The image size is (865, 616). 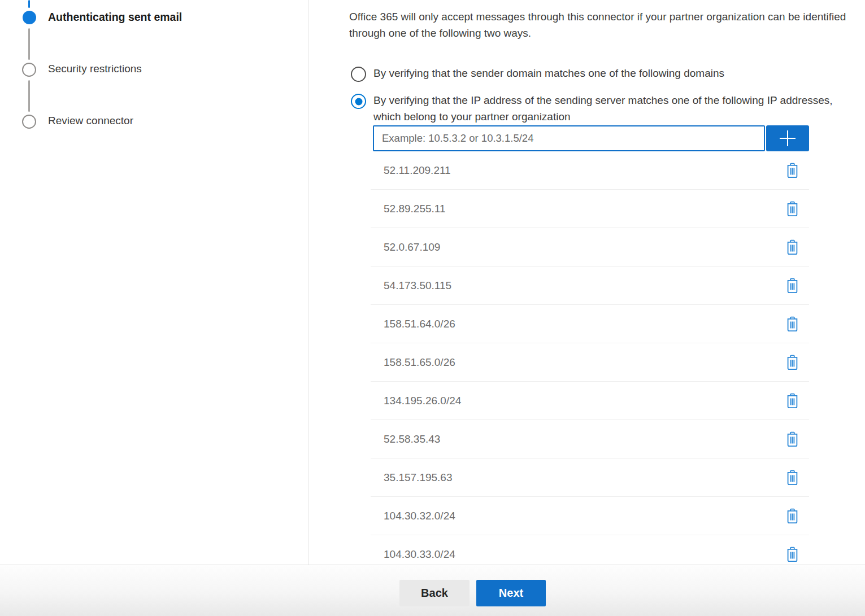 I want to click on ip-list-row: 52.0.67.109, so click(x=590, y=247).